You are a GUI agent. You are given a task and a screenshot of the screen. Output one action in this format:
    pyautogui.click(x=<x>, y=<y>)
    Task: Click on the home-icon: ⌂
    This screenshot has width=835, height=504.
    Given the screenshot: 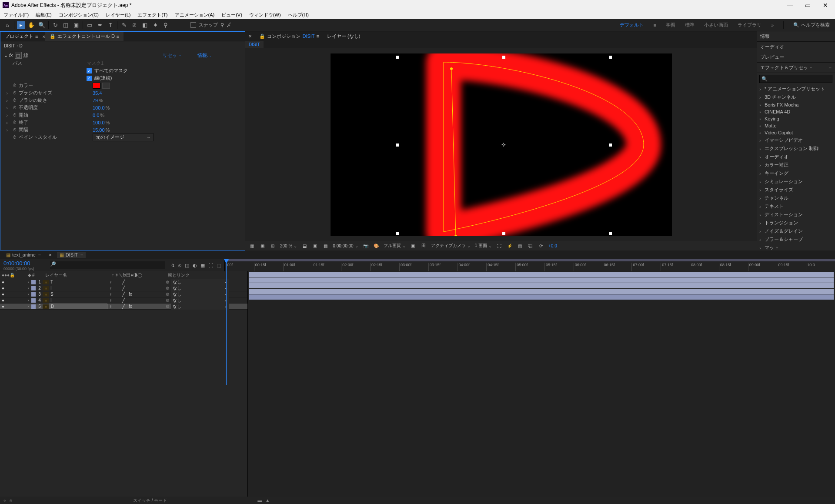 What is the action you would take?
    pyautogui.click(x=7, y=25)
    